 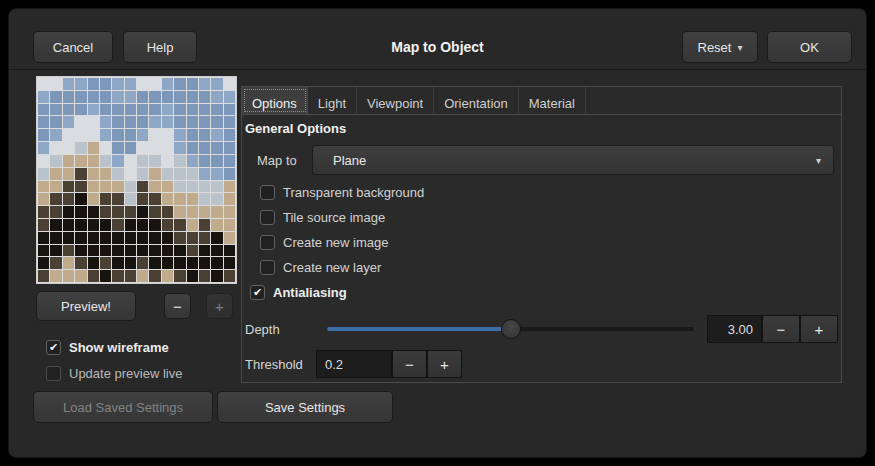 What do you see at coordinates (444, 364) in the screenshot?
I see `threshold-increment-button: +` at bounding box center [444, 364].